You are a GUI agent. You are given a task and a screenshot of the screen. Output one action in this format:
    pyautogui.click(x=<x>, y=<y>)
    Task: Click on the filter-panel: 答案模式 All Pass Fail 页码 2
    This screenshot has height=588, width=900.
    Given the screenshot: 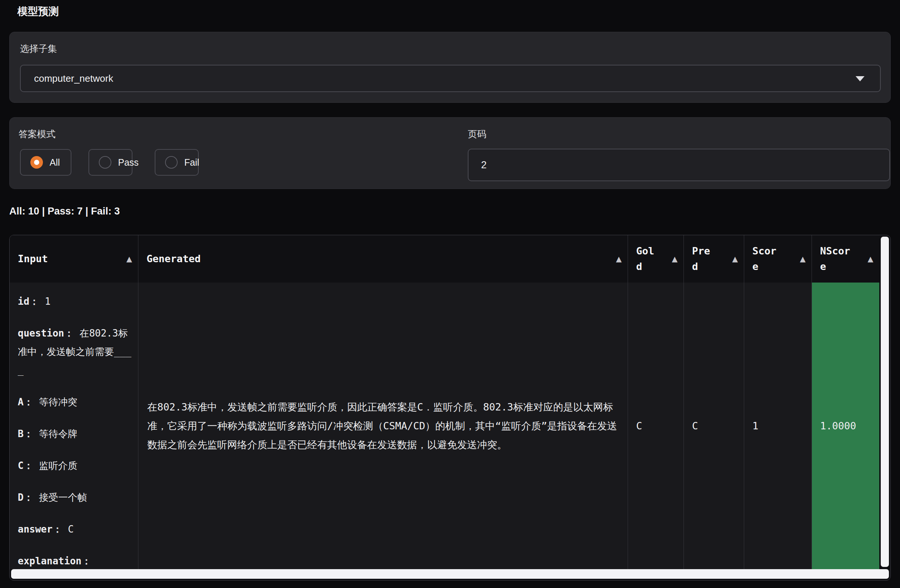 What is the action you would take?
    pyautogui.click(x=450, y=153)
    